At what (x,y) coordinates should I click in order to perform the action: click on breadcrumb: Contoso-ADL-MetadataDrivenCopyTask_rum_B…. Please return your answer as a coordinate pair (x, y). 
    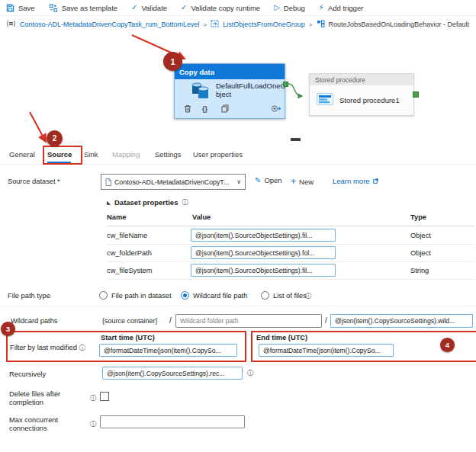
    Looking at the image, I should click on (238, 24).